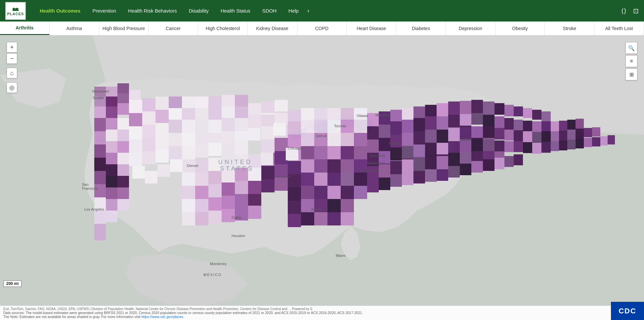  Describe the element at coordinates (16, 11) in the screenshot. I see `places-logo: 🏘 PLACES` at that location.